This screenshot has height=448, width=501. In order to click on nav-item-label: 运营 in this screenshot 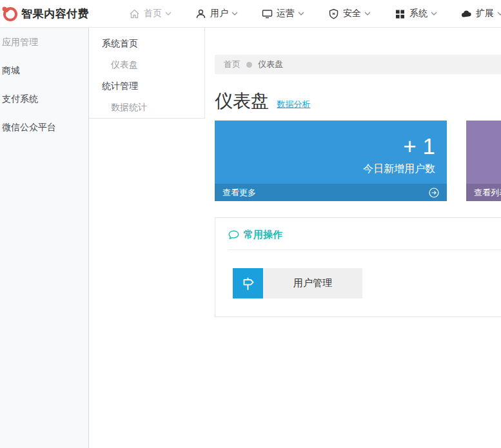, I will do `click(286, 14)`.